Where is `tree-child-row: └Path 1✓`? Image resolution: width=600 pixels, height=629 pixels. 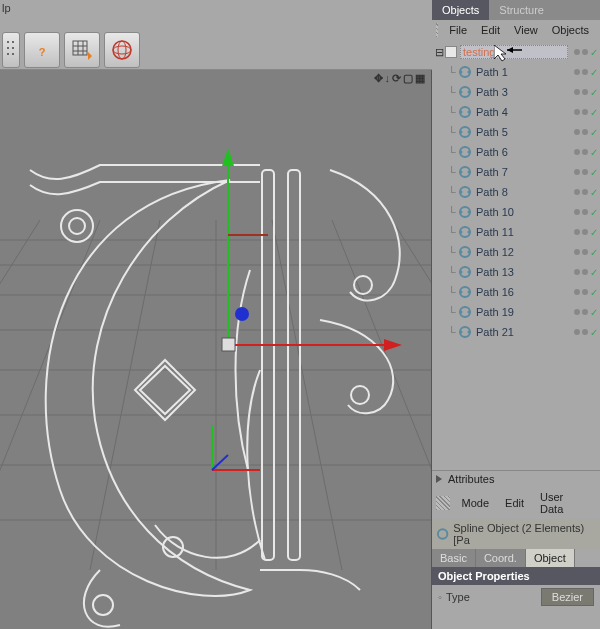 tree-child-row: └Path 1✓ is located at coordinates (517, 72).